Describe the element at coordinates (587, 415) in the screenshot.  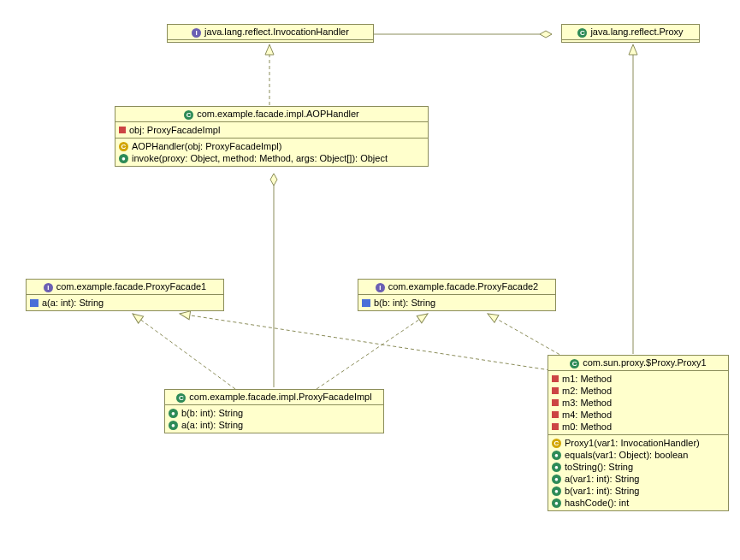
I see `field: m4: Method` at that location.